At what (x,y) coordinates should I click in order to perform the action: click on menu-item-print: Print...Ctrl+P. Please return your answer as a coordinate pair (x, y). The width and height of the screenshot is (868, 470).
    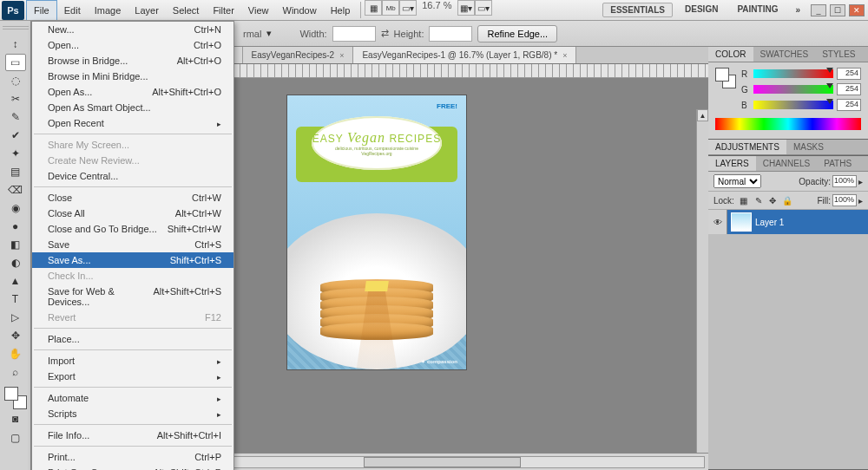
    Looking at the image, I should click on (133, 457).